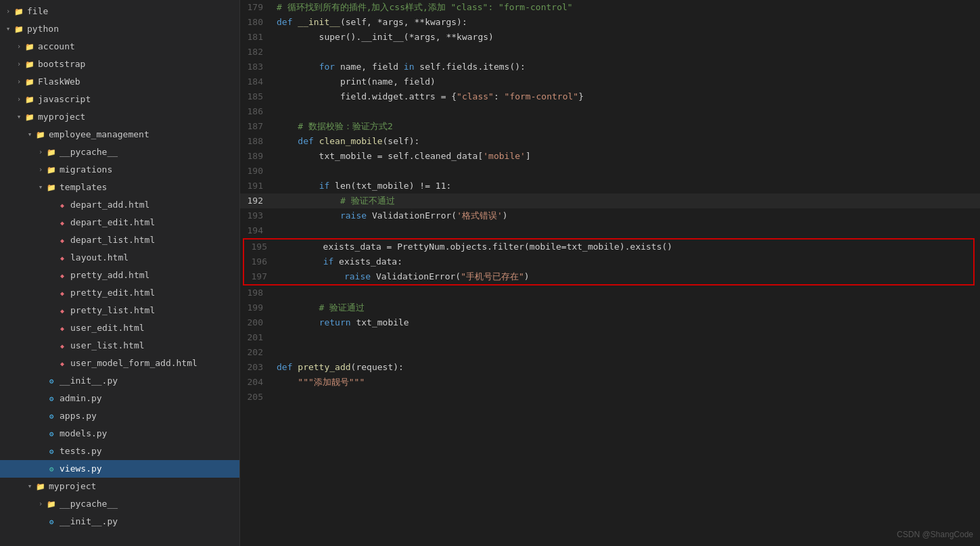 Image resolution: width=980 pixels, height=546 pixels. Describe the element at coordinates (257, 127) in the screenshot. I see `line-number: 187` at that location.